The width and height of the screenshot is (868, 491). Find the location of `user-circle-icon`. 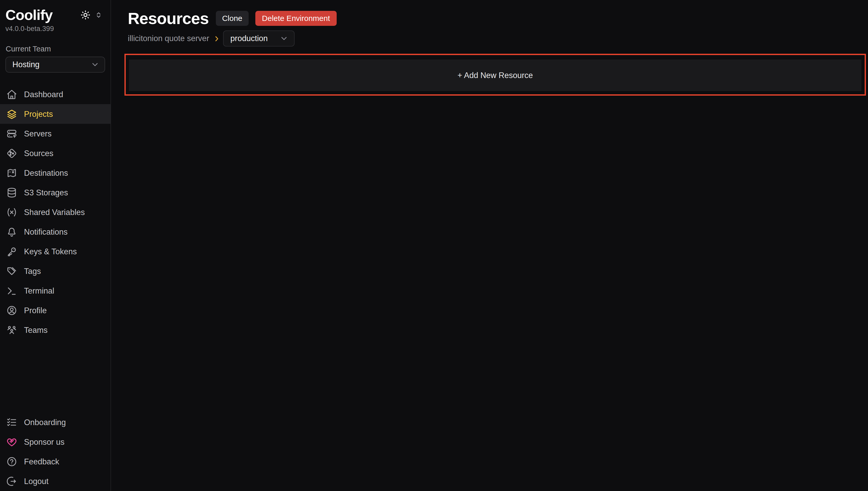

user-circle-icon is located at coordinates (11, 310).